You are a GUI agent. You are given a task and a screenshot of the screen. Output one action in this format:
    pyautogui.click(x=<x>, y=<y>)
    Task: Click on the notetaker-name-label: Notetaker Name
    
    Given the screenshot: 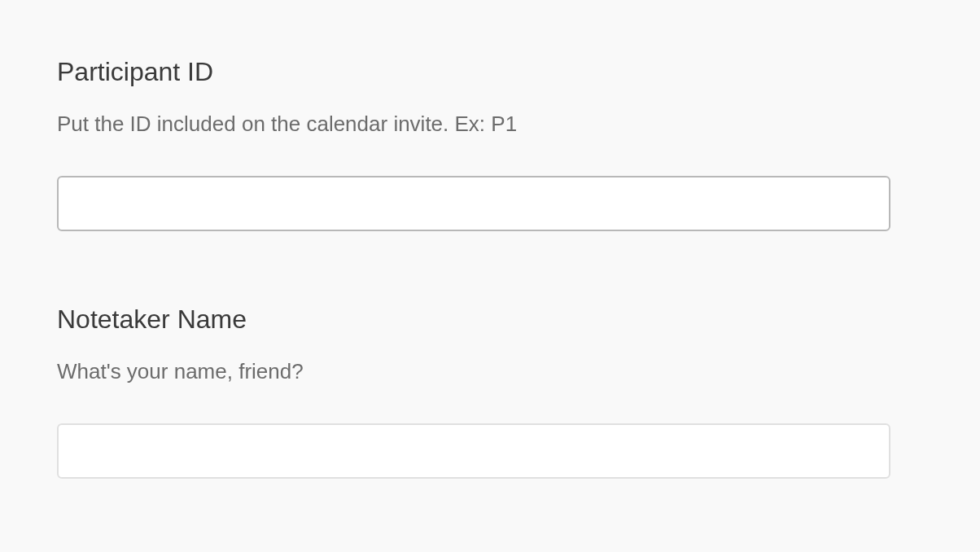 What is the action you would take?
    pyautogui.click(x=490, y=319)
    